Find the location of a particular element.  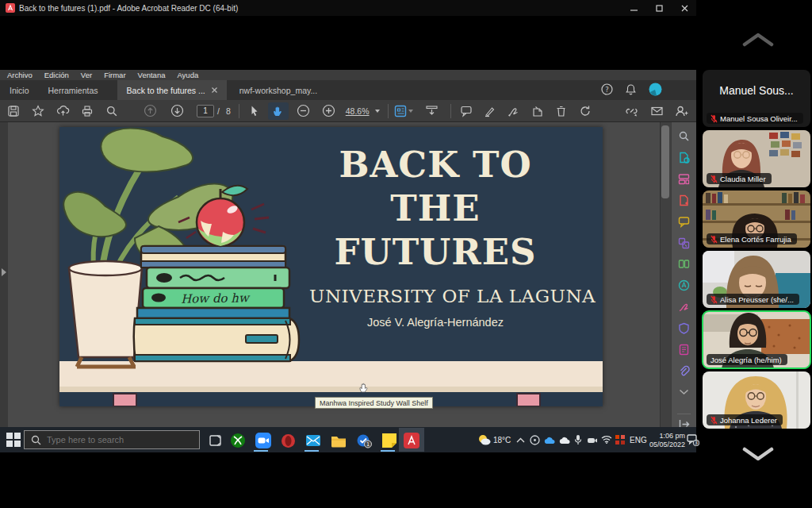

tray-chevron-up-icon is located at coordinates (520, 440).